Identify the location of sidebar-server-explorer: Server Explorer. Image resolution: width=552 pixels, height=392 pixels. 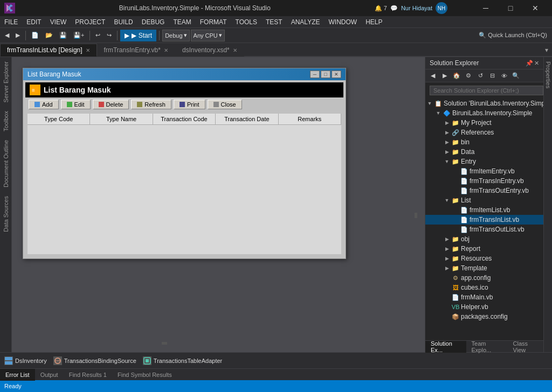
(6, 82).